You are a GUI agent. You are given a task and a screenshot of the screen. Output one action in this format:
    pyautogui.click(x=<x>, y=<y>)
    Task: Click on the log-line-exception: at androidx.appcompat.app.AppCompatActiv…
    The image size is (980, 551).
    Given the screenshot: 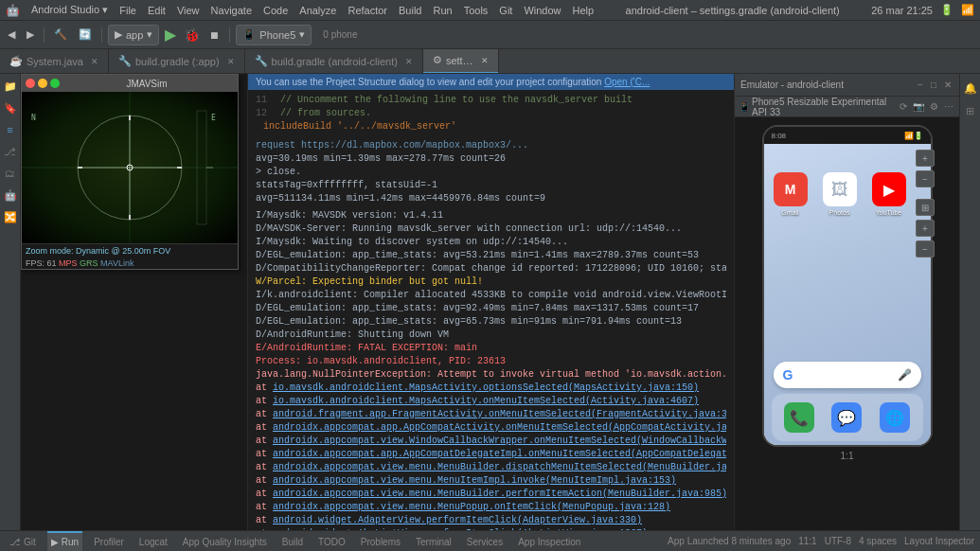 What is the action you would take?
    pyautogui.click(x=490, y=428)
    